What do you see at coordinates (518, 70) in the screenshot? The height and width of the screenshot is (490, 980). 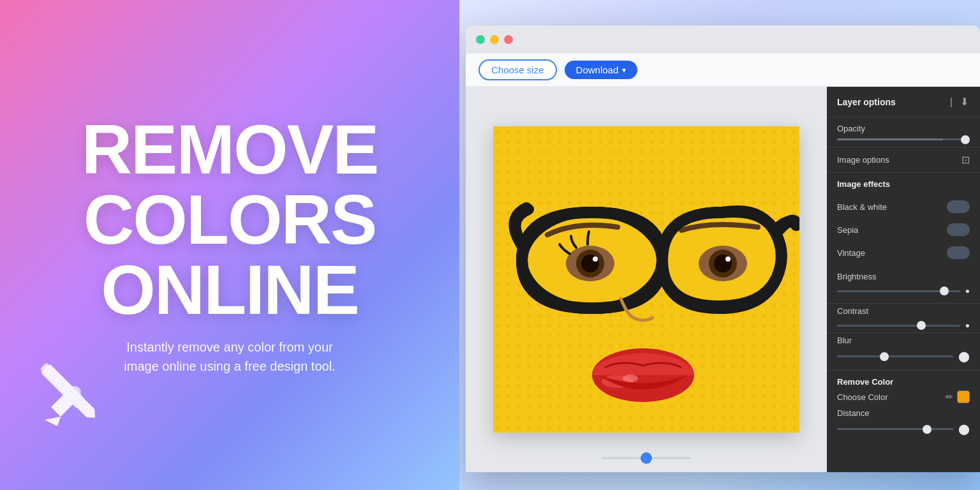 I see `choose-size-button: Choose size` at bounding box center [518, 70].